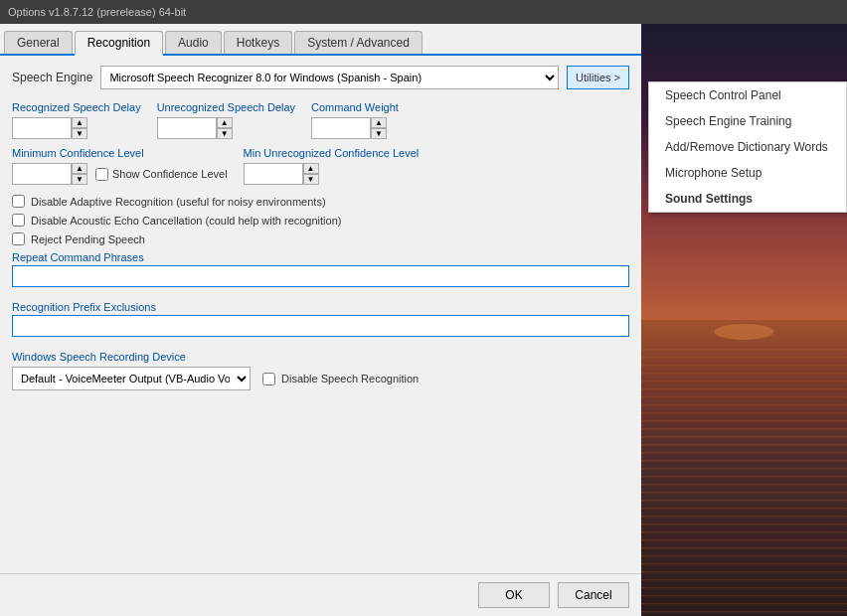 The image size is (847, 616). Describe the element at coordinates (80, 133) in the screenshot. I see `recognized-delay-down: ▼` at that location.